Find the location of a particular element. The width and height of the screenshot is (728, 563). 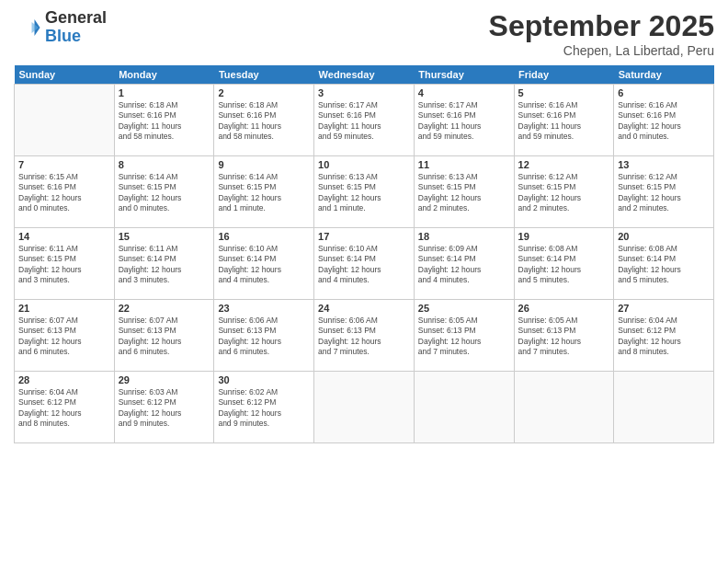

calendar-cell: 27Sunrise: 6:04 AMSunset: 6:12 PMDayligh… is located at coordinates (664, 336).